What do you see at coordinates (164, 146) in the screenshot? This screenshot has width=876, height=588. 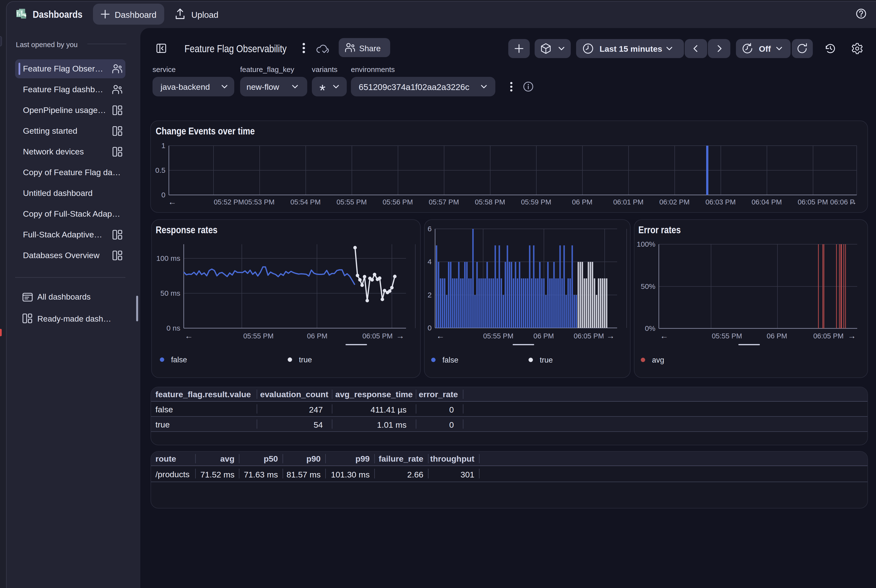 I see `svg-text: 1` at bounding box center [164, 146].